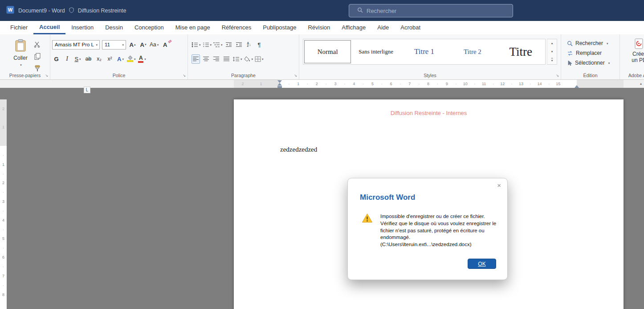  I want to click on style-titre-1: Titre 1, so click(424, 52).